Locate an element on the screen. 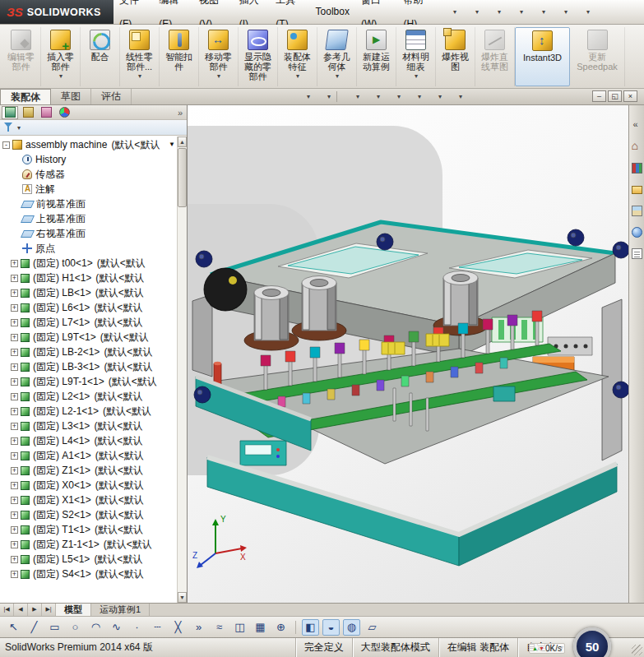 The height and width of the screenshot is (657, 644). move-entities-button: ⊕ is located at coordinates (281, 627).